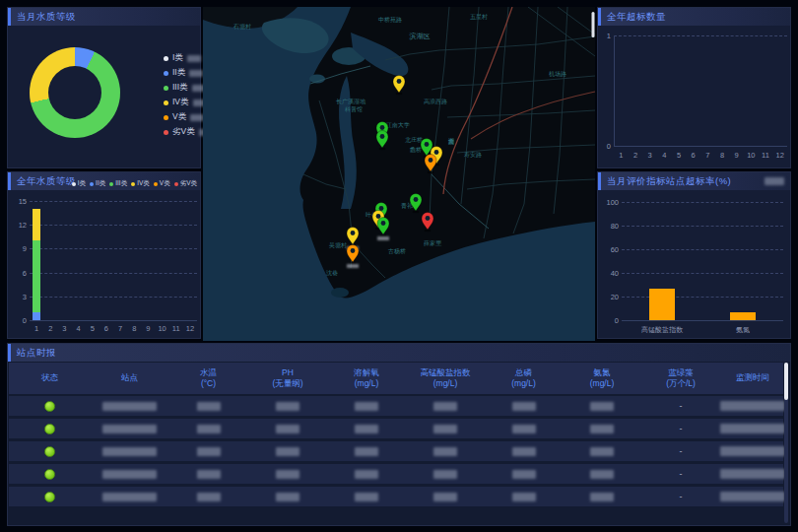 The image size is (798, 532). I want to click on x-tick-label: 6, so click(106, 329).